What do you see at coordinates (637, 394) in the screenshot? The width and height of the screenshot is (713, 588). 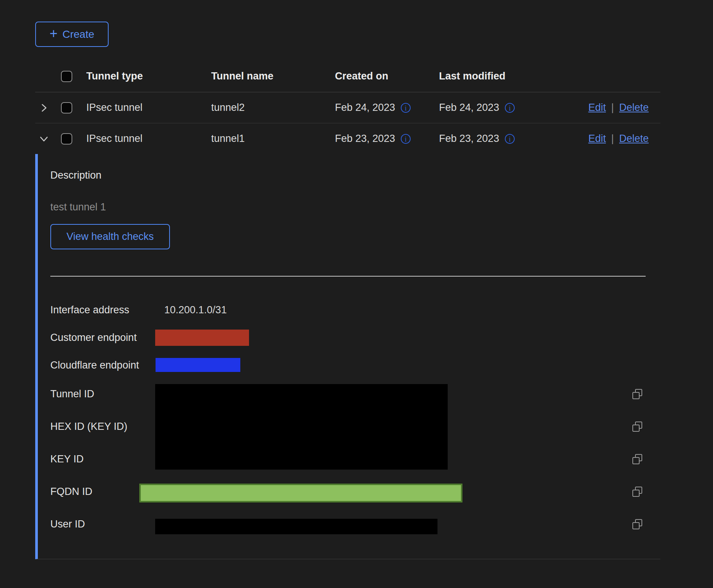 I see `copy-tunnel-id-button` at bounding box center [637, 394].